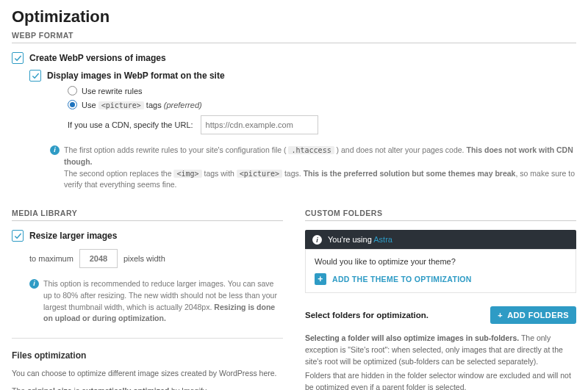  What do you see at coordinates (98, 58) in the screenshot?
I see `create-webp-label: Create WebP versions of images` at bounding box center [98, 58].